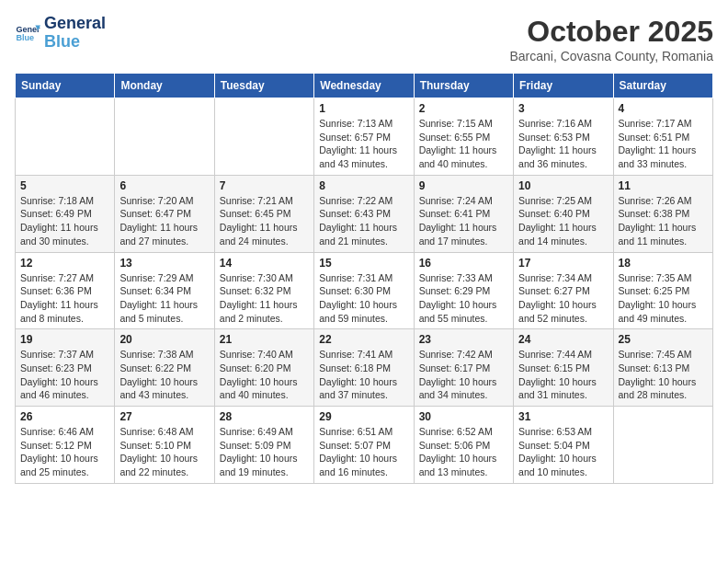 The image size is (728, 563). Describe the element at coordinates (164, 339) in the screenshot. I see `day-number: 20` at that location.